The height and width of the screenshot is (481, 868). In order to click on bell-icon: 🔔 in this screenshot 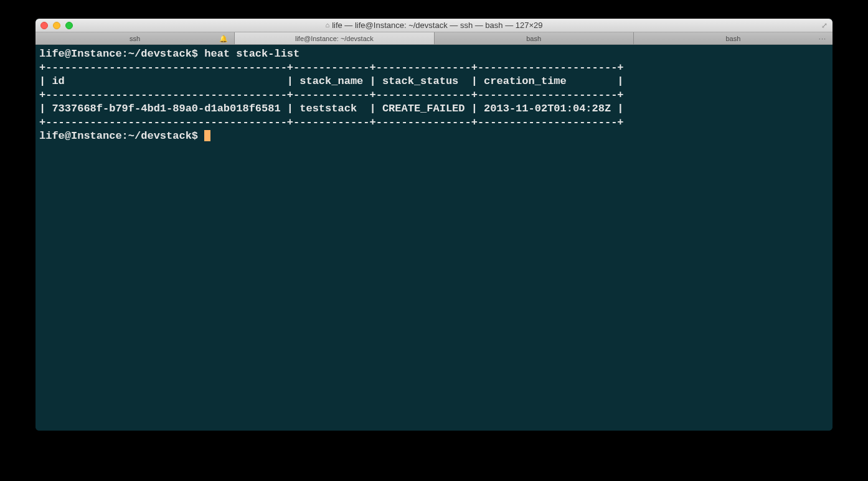, I will do `click(224, 39)`.